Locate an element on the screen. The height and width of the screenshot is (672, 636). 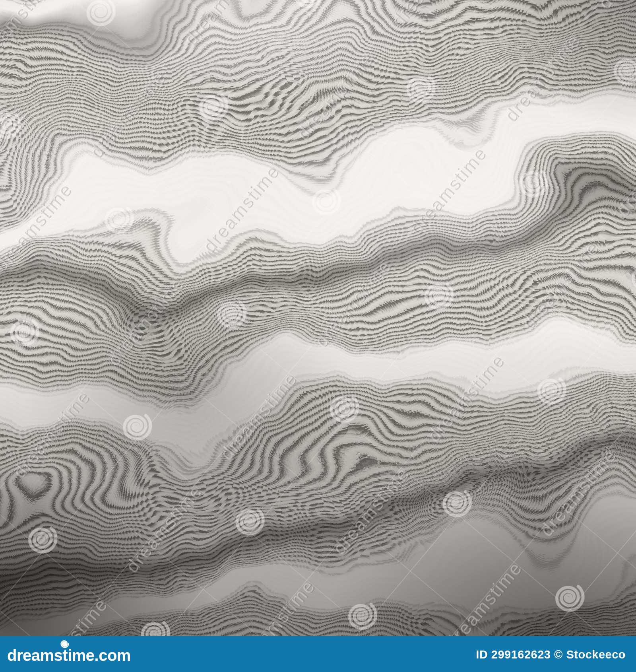
logo-spiral-icon is located at coordinates (65, 644).